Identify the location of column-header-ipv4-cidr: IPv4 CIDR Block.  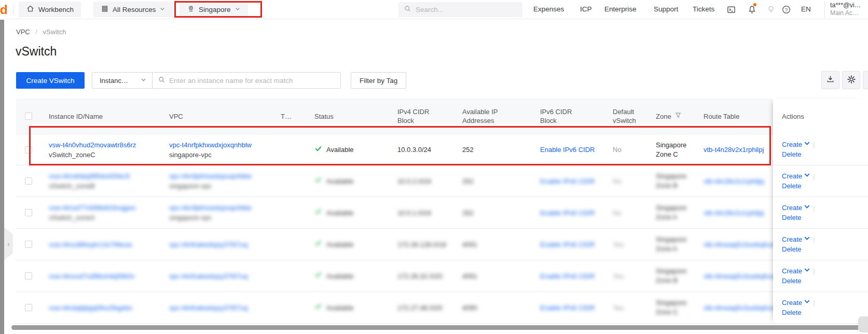
(422, 116).